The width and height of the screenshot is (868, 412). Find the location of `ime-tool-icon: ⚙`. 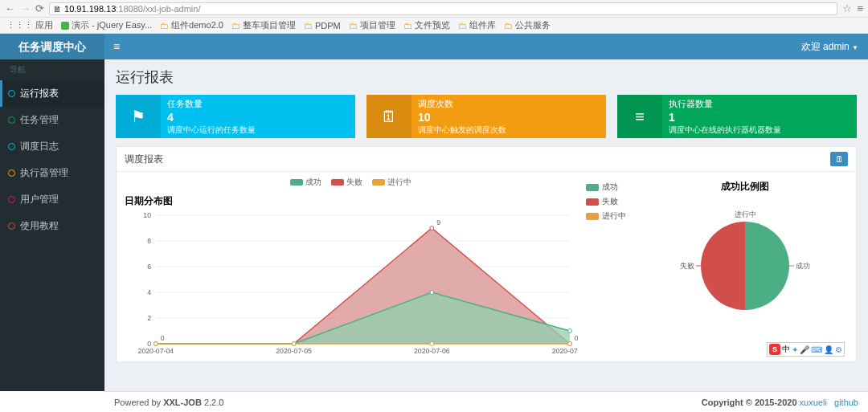

ime-tool-icon: ⚙ is located at coordinates (839, 350).